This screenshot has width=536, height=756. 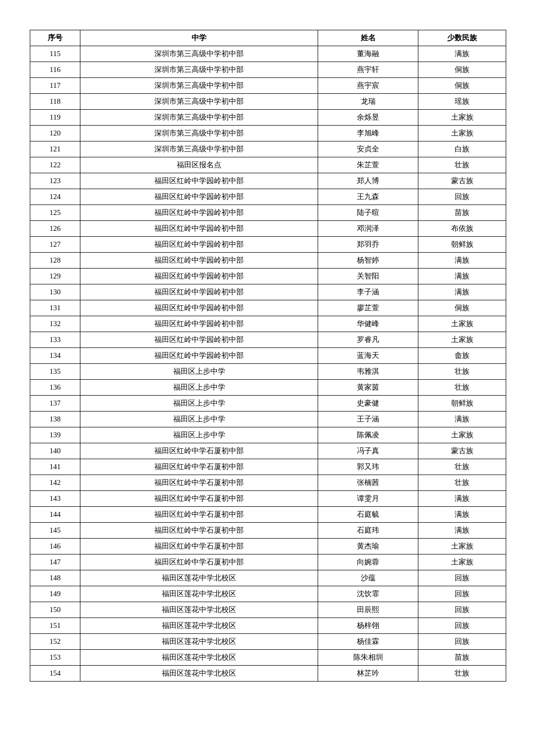 What do you see at coordinates (463, 467) in the screenshot?
I see `cell-minority: 壮族` at bounding box center [463, 467].